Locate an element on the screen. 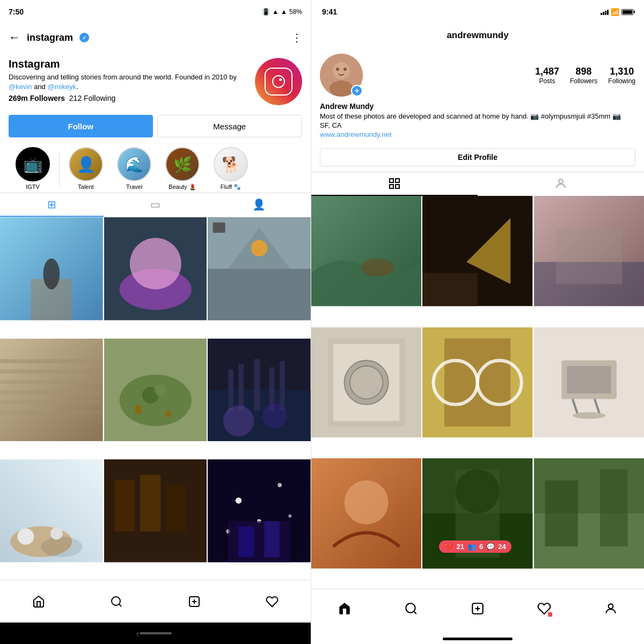  status-bar-right: 9:41 📶 is located at coordinates (478, 12).